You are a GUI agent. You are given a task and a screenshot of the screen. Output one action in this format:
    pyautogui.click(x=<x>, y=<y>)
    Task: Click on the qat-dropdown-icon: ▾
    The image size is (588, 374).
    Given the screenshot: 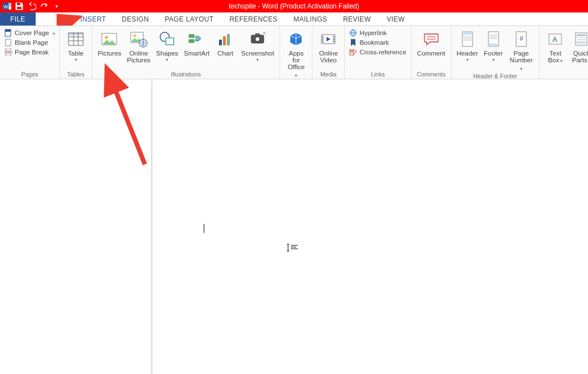 What is the action you would take?
    pyautogui.click(x=57, y=6)
    